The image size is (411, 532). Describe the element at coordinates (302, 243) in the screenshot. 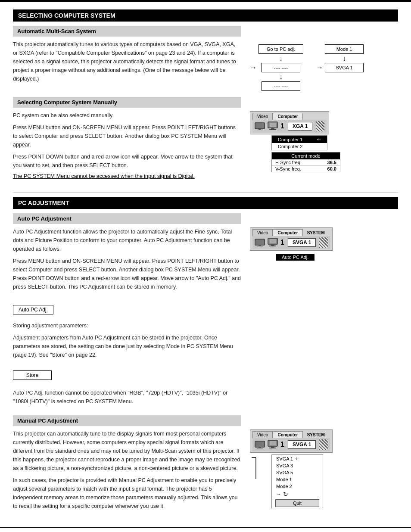

I see `svga-box-2: SVGA 1` at that location.